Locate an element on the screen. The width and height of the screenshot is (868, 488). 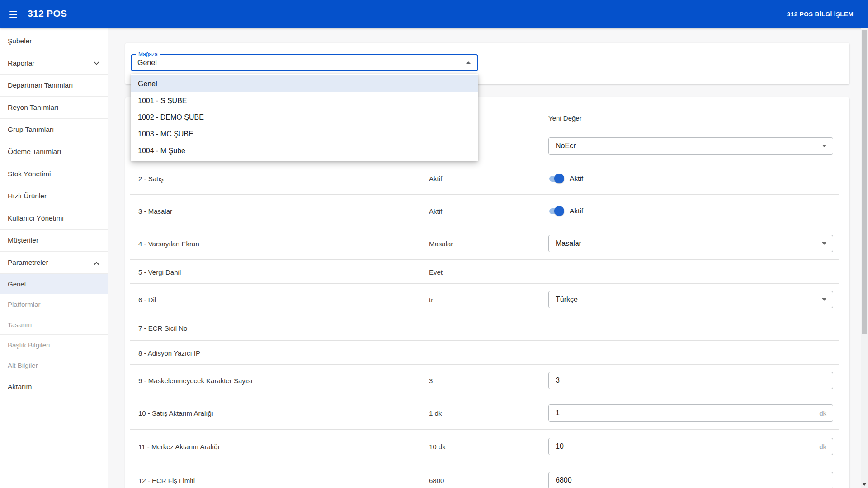
param-select-value: Türkçe is located at coordinates (567, 300).